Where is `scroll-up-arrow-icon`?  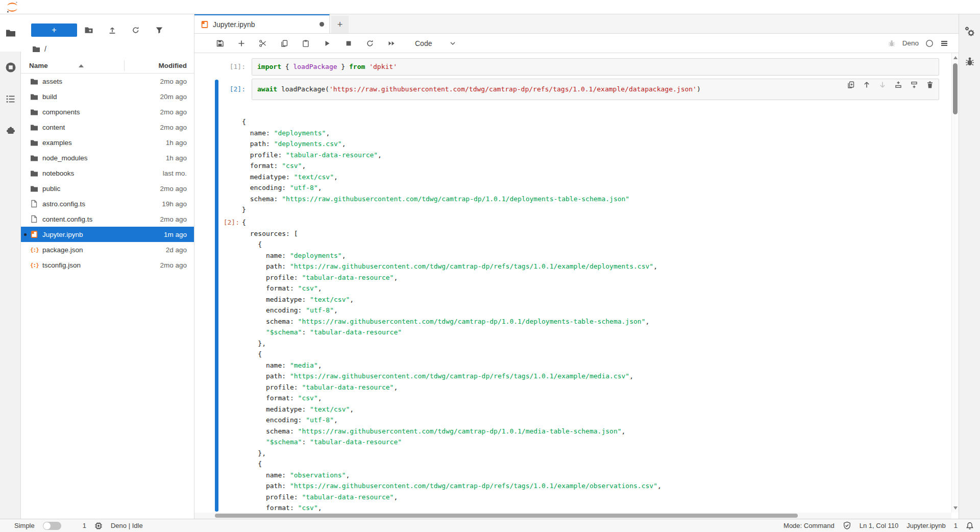
scroll-up-arrow-icon is located at coordinates (955, 58).